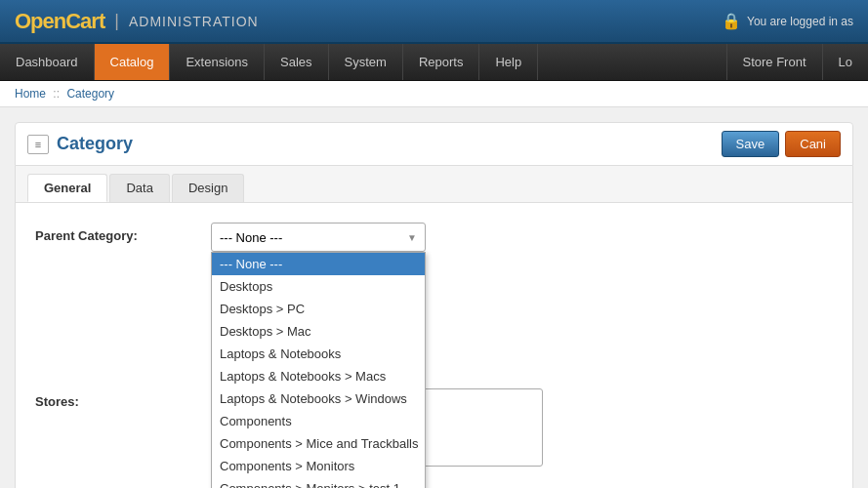  I want to click on parent-category-label: Parent Category:, so click(123, 232).